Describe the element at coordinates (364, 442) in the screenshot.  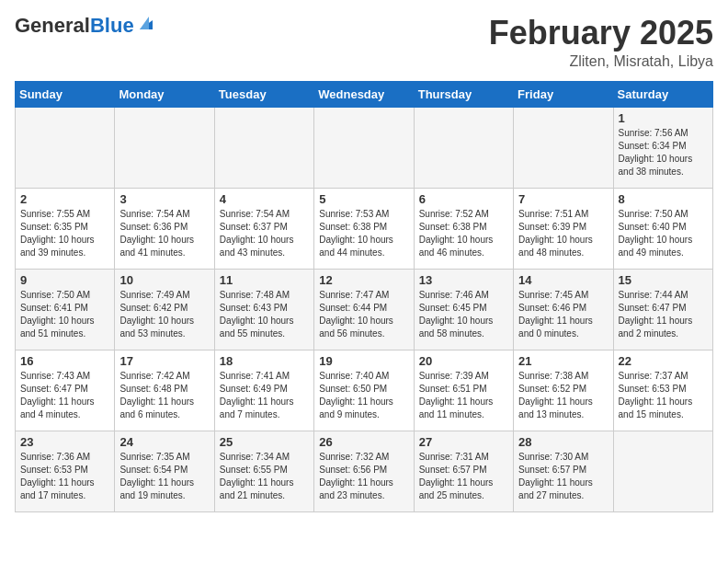
I see `day-number: 26` at that location.